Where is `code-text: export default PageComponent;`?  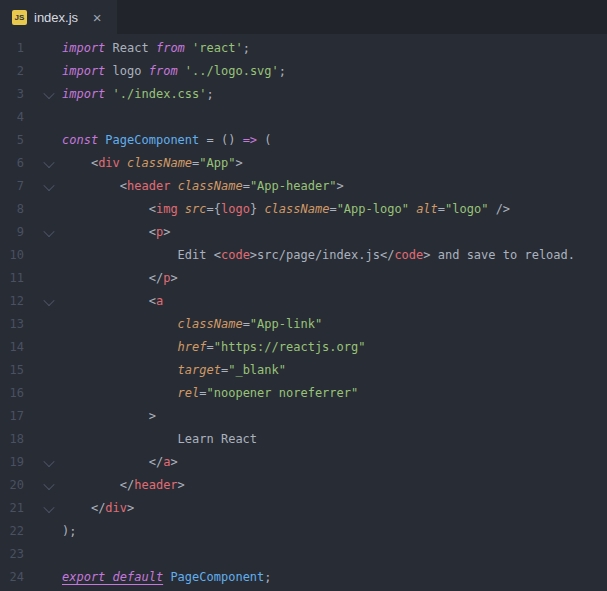 code-text: export default PageComponent; is located at coordinates (167, 578).